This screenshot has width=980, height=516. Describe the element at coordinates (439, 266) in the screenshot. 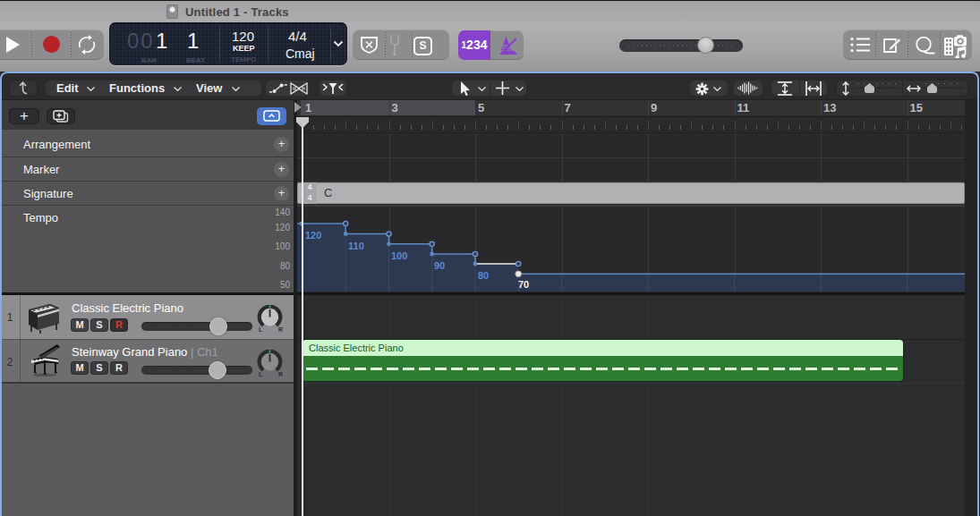

I see `svg-text: 90` at that location.